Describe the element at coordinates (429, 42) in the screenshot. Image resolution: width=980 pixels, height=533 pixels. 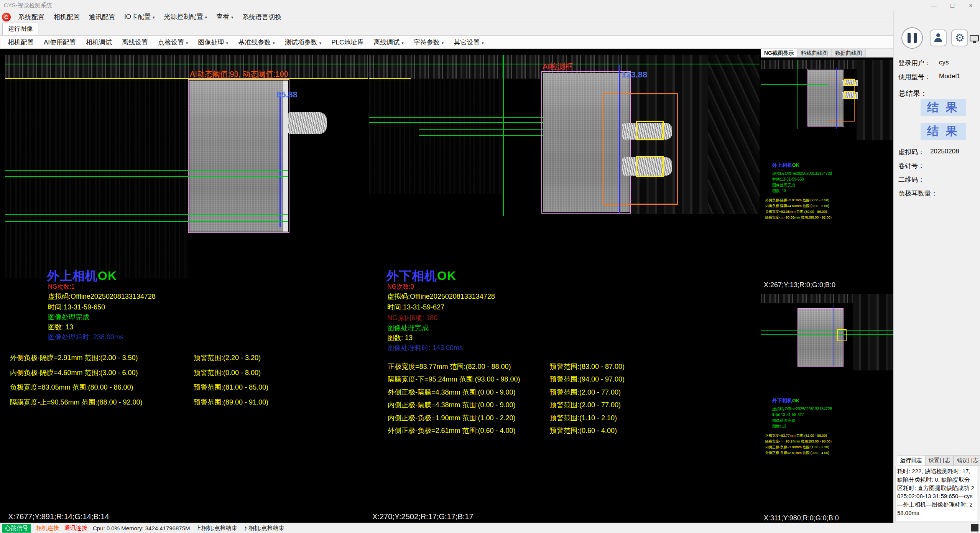
I see `tool-char-params: 字符参数` at that location.